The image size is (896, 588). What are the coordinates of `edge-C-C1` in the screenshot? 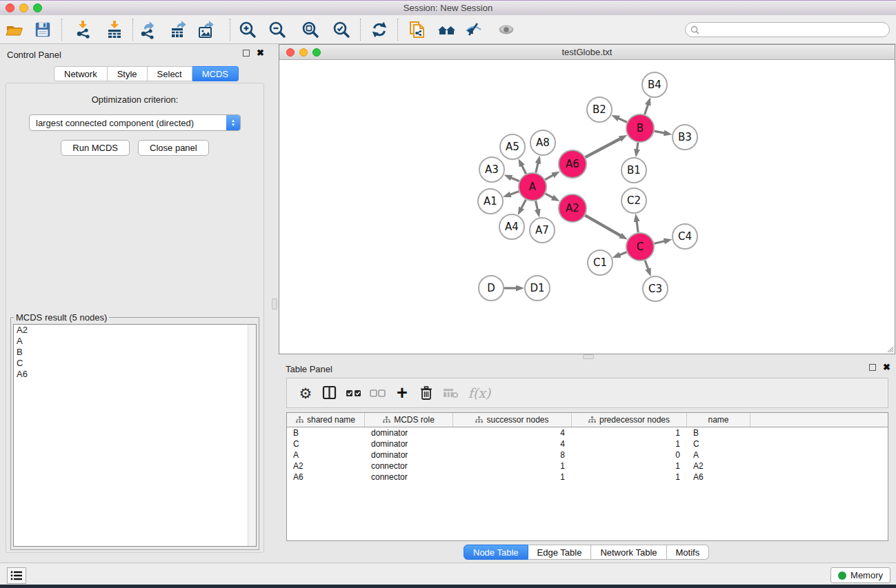 It's located at (624, 254).